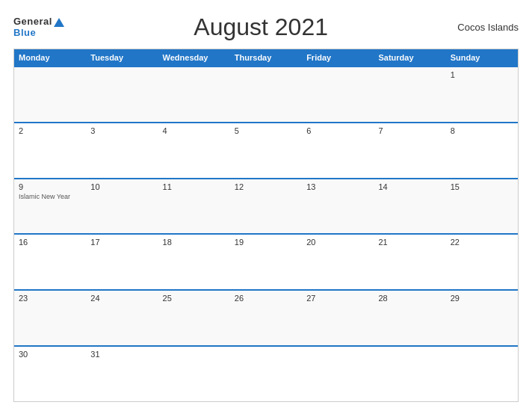 This screenshot has width=532, height=411. I want to click on date-cell-14: 14, so click(409, 206).